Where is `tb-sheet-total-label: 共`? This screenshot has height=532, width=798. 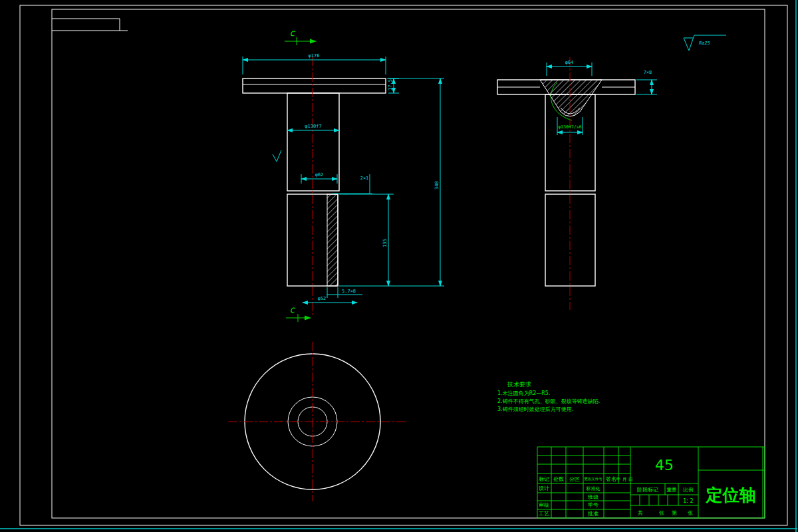 tb-sheet-total-label: 共 is located at coordinates (640, 513).